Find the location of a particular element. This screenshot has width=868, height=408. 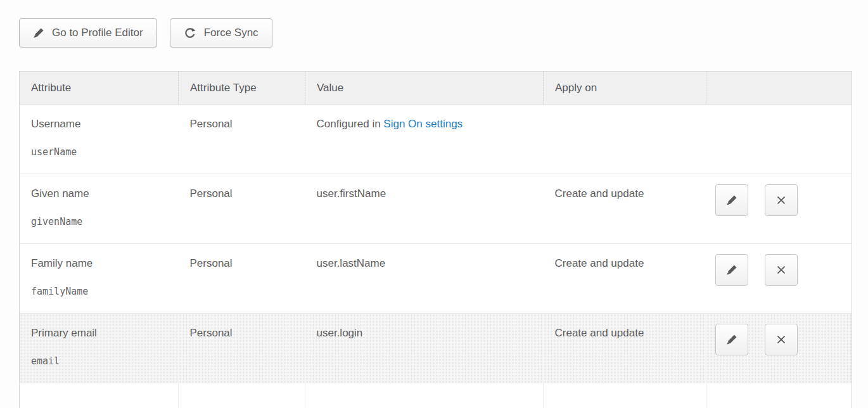

table-header-row: Attribute Attribute Type Value Apply on is located at coordinates (436, 88).